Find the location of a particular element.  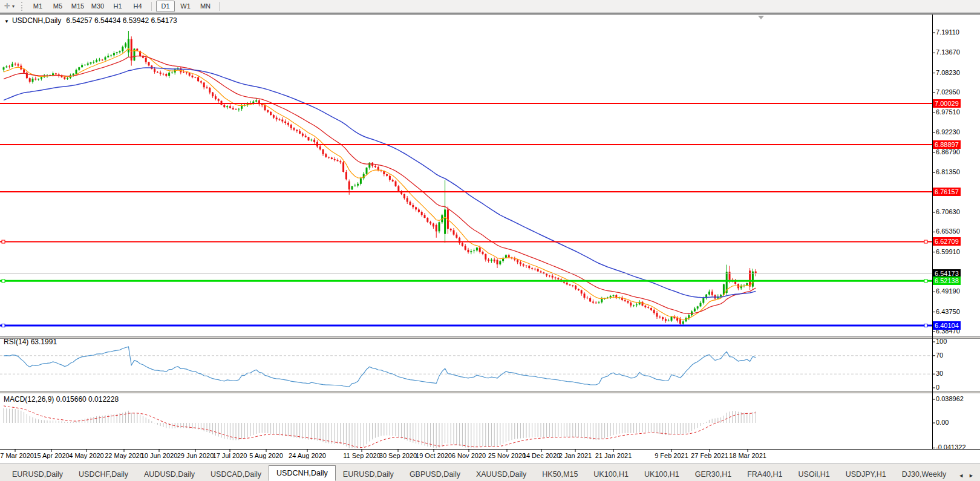

rsi-line is located at coordinates (380, 367).